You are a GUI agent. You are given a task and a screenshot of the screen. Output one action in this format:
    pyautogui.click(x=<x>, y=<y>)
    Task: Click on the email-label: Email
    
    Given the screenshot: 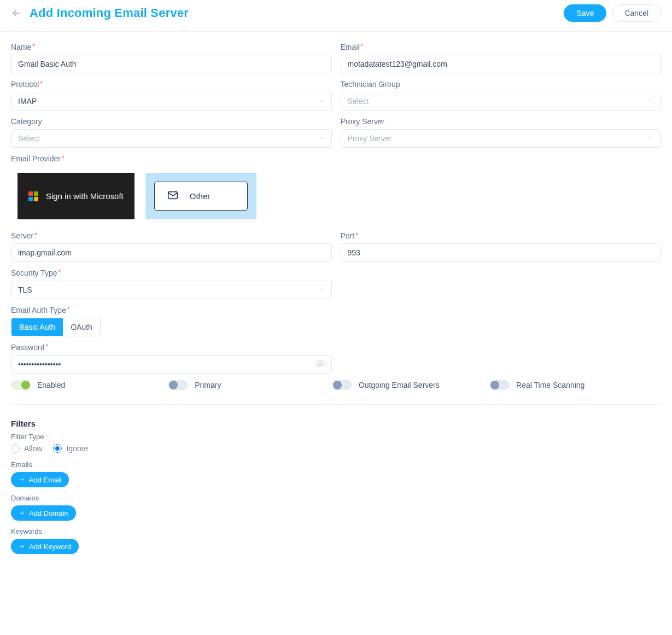 What is the action you would take?
    pyautogui.click(x=501, y=47)
    